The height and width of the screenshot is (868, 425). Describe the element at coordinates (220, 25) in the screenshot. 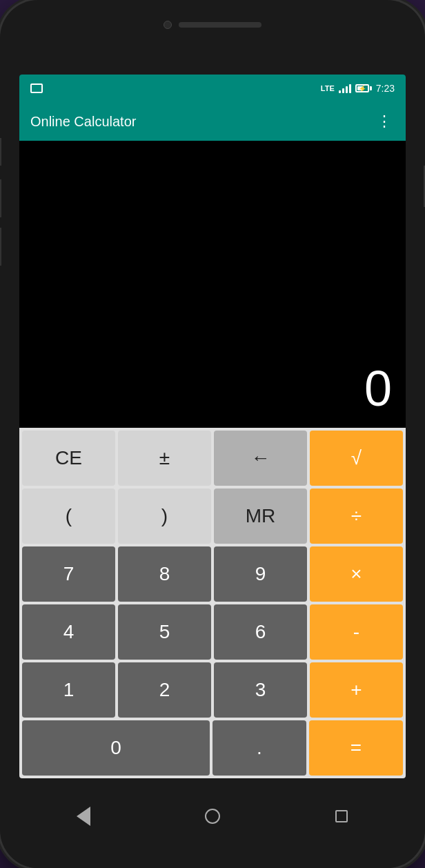

I see `speaker-grille` at that location.